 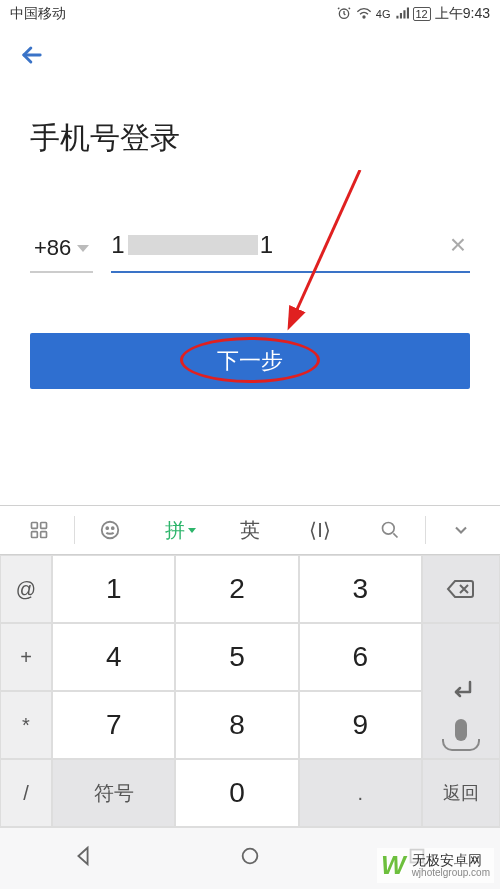 What do you see at coordinates (402, 14) in the screenshot?
I see `signal-icon` at bounding box center [402, 14].